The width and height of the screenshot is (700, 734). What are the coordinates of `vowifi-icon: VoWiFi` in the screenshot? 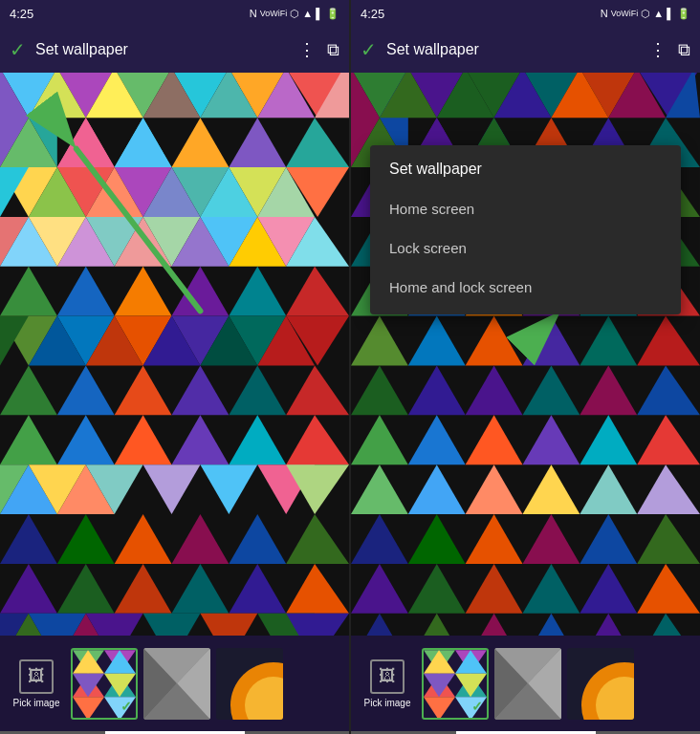 It's located at (273, 13).